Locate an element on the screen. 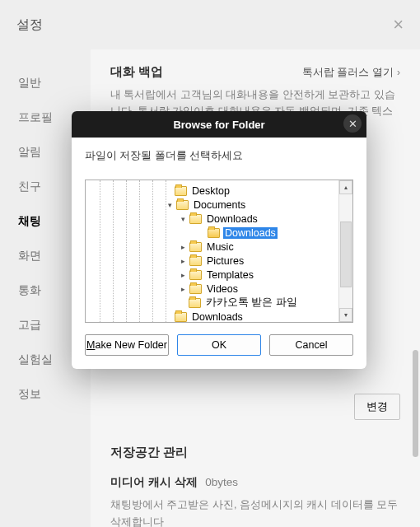 The width and height of the screenshot is (420, 527). tree-node: ▸Videos is located at coordinates (212, 288).